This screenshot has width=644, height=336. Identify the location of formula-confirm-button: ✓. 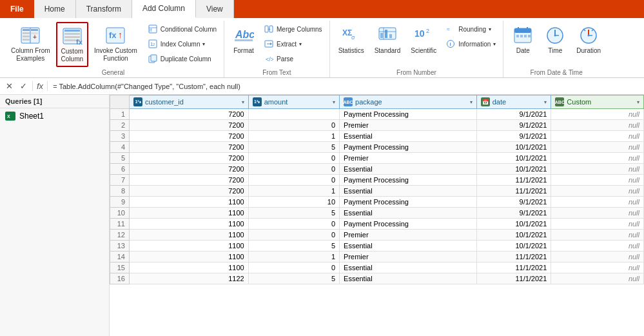
(23, 86).